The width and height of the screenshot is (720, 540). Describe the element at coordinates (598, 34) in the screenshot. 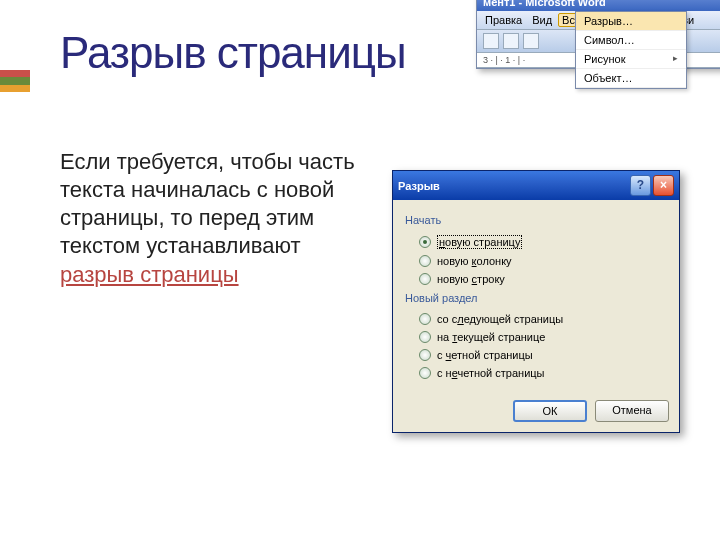

I see `word-screenshot: мент1 - Microsoft Word Правка Вид Вставк…` at that location.